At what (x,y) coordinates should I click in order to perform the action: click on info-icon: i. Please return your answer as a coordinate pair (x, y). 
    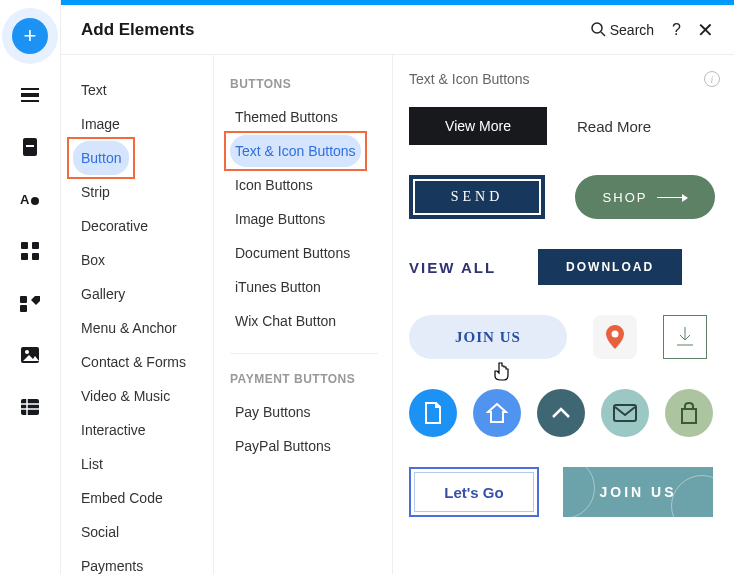
    Looking at the image, I should click on (712, 79).